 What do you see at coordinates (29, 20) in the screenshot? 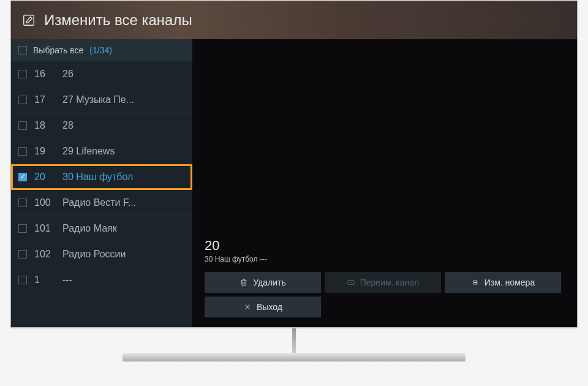
I see `edit-icon` at bounding box center [29, 20].